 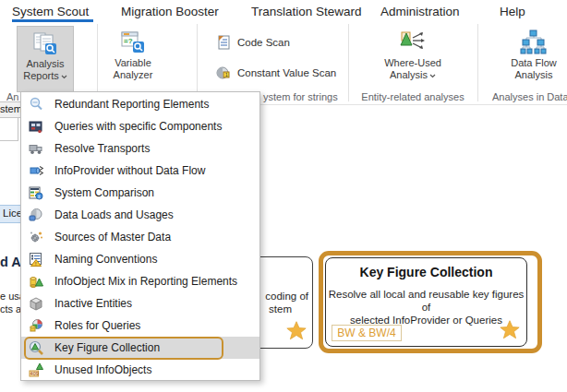 I want to click on menu-item-queries-with-specific-components: Queries with specific Components, so click(x=140, y=126).